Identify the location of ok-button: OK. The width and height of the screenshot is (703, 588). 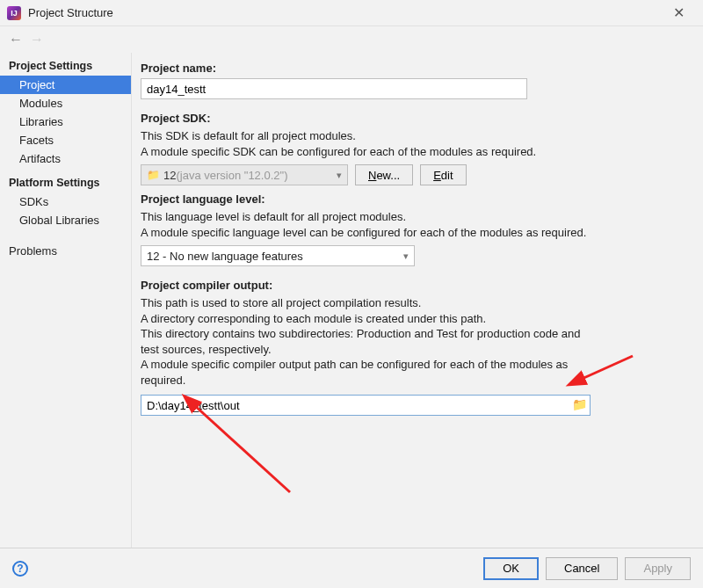
(511, 569).